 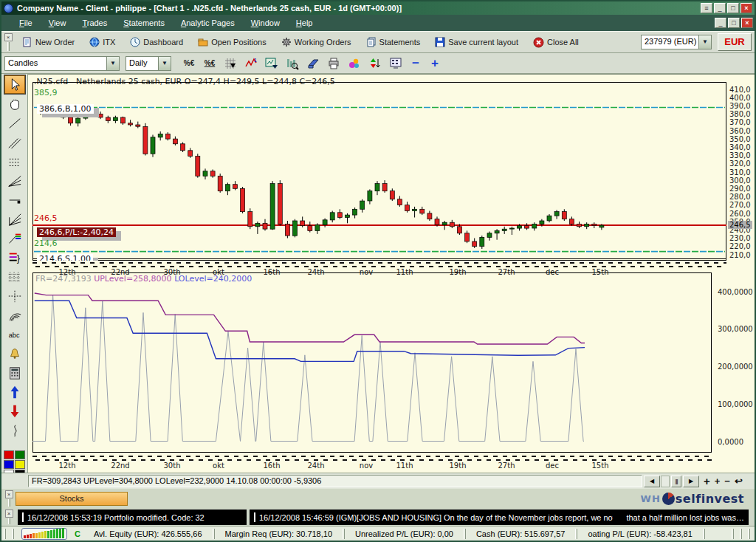 What do you see at coordinates (15, 372) in the screenshot?
I see `calculator-tool` at bounding box center [15, 372].